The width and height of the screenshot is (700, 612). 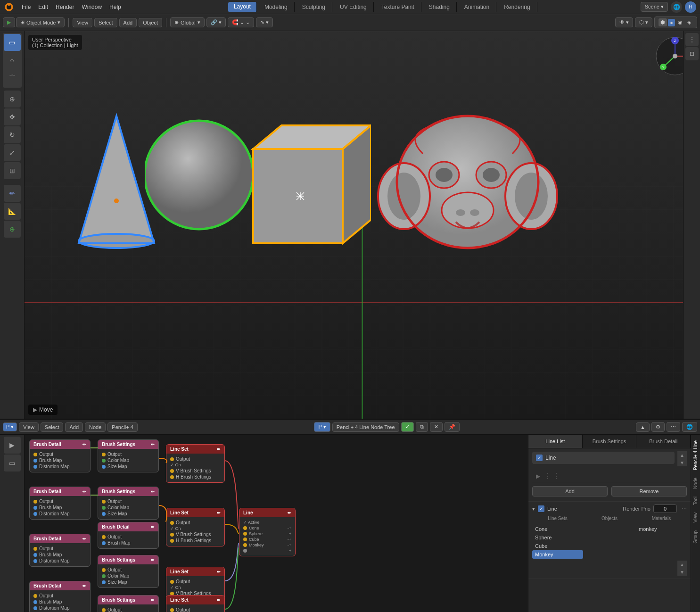 I want to click on select-circle-tool: ○, so click(x=12, y=60).